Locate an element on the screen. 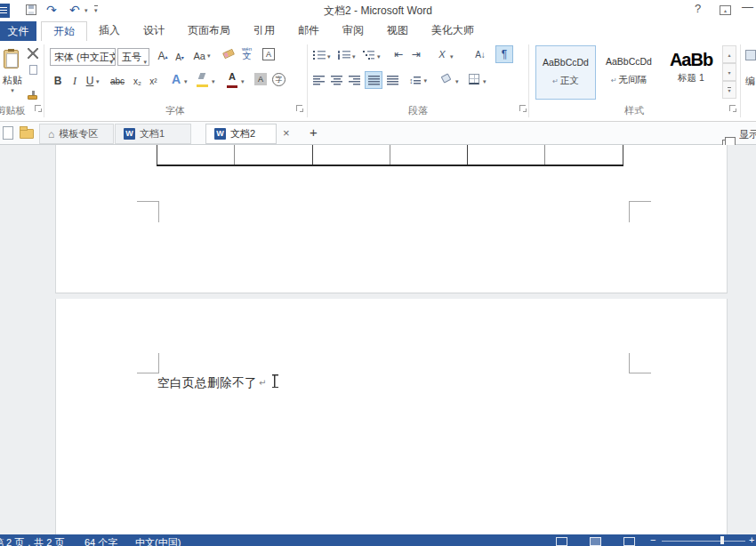 This screenshot has height=546, width=756. tab-design: 设计 is located at coordinates (154, 31).